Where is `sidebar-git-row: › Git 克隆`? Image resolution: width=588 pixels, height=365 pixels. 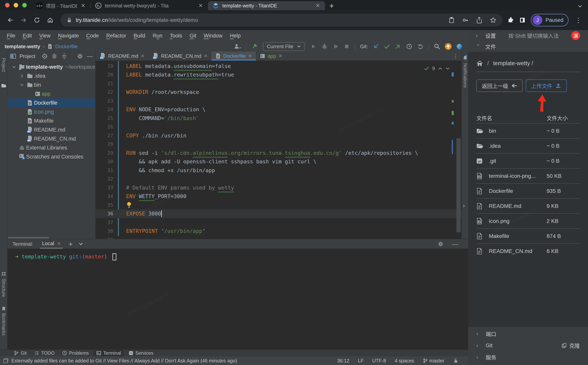 sidebar-git-row: › Git 克隆 is located at coordinates (528, 345).